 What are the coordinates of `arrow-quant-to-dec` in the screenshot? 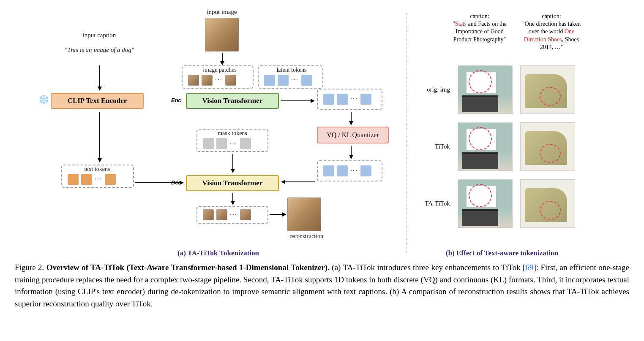 It's located at (298, 182).